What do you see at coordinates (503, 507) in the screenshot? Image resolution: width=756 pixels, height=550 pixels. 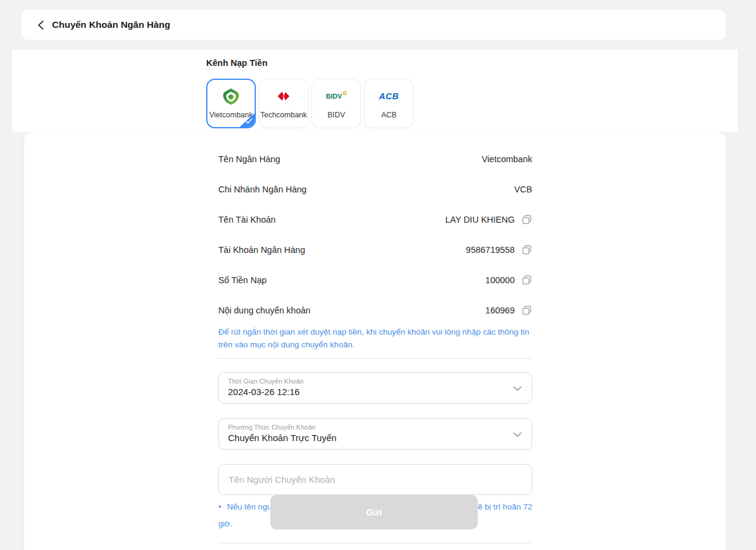 I see `warning-text-end: sẽ bị trì hoãn 72` at bounding box center [503, 507].